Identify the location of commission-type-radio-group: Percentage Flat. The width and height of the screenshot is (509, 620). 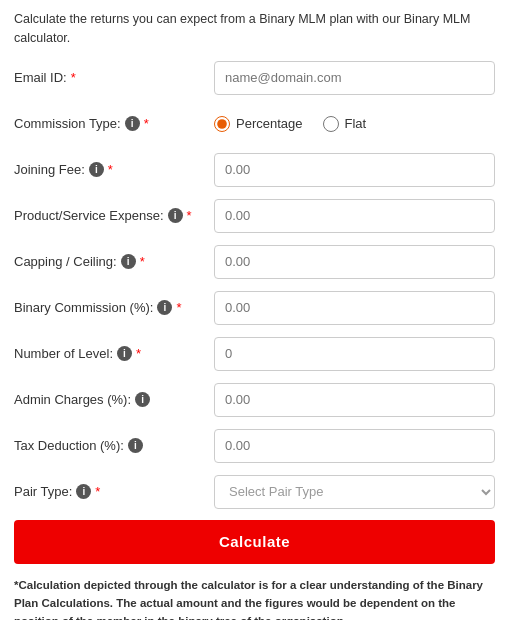
(354, 124).